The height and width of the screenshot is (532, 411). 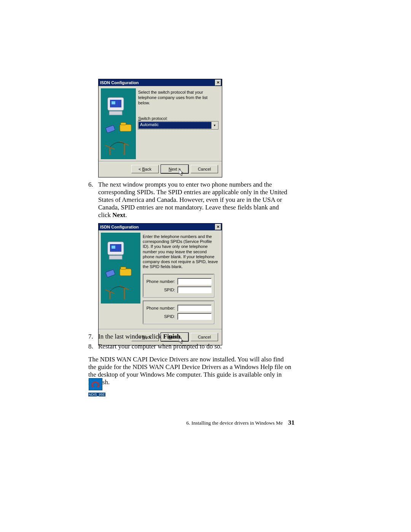 I want to click on step-8: 8. Restart your computer when prompted t…, so click(x=190, y=347).